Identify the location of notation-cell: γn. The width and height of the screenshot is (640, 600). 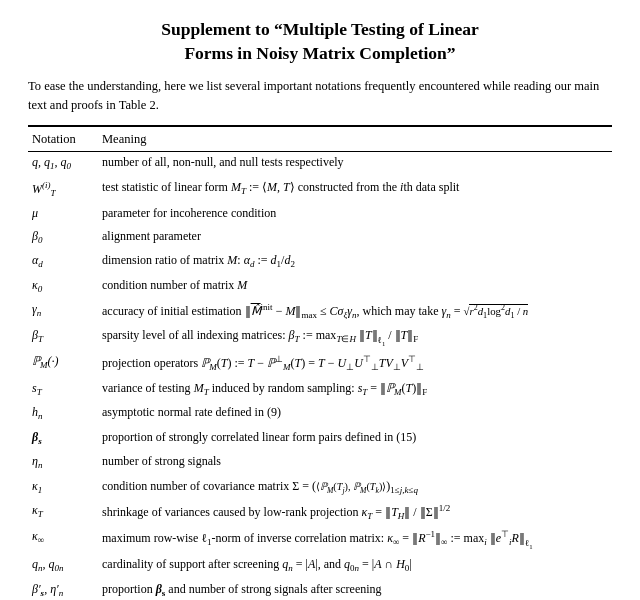
(63, 311).